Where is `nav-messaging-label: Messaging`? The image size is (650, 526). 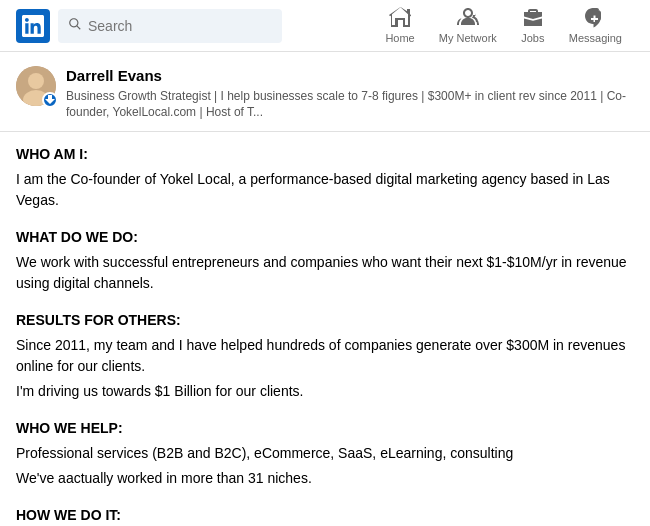
nav-messaging-label: Messaging is located at coordinates (596, 38).